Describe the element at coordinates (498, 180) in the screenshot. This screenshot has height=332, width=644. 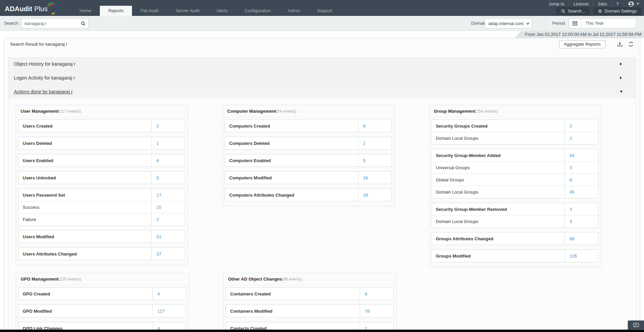
I see `stat-label: Global Groups` at that location.